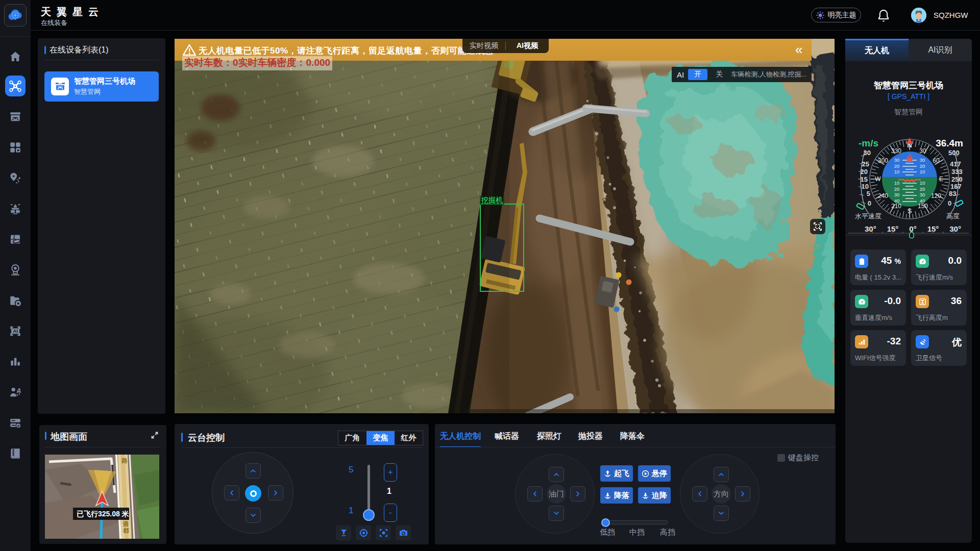 The width and height of the screenshot is (980, 551). Describe the element at coordinates (126, 531) in the screenshot. I see `svg-text: 都` at that location.